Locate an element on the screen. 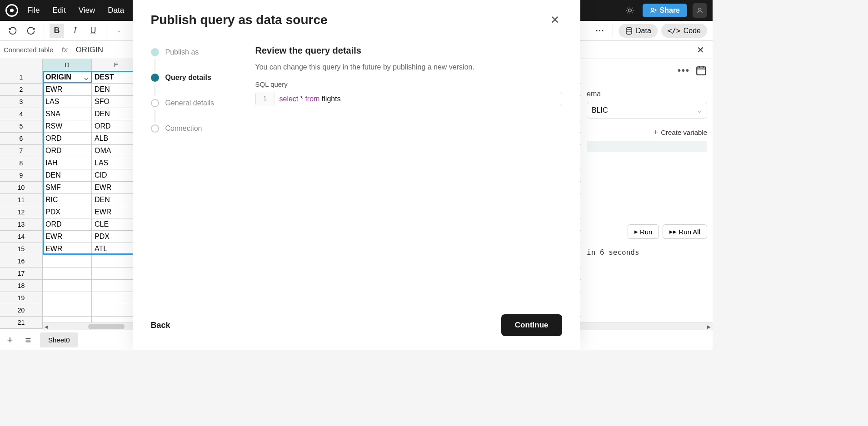 This screenshot has height=426, width=868. sql-code-block: 1 select * from flights is located at coordinates (409, 99).